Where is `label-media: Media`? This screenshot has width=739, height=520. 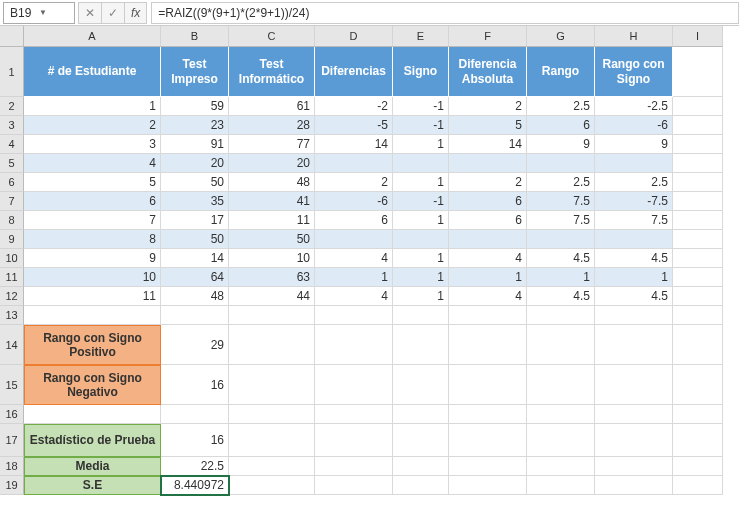
label-media: Media is located at coordinates (92, 466).